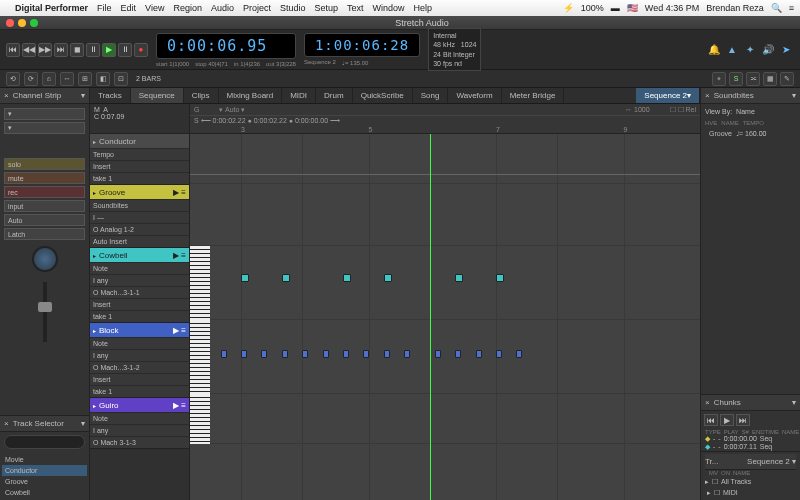 The height and width of the screenshot is (500, 800). I want to click on auto-mode: ▾ Auto ▾, so click(232, 110).